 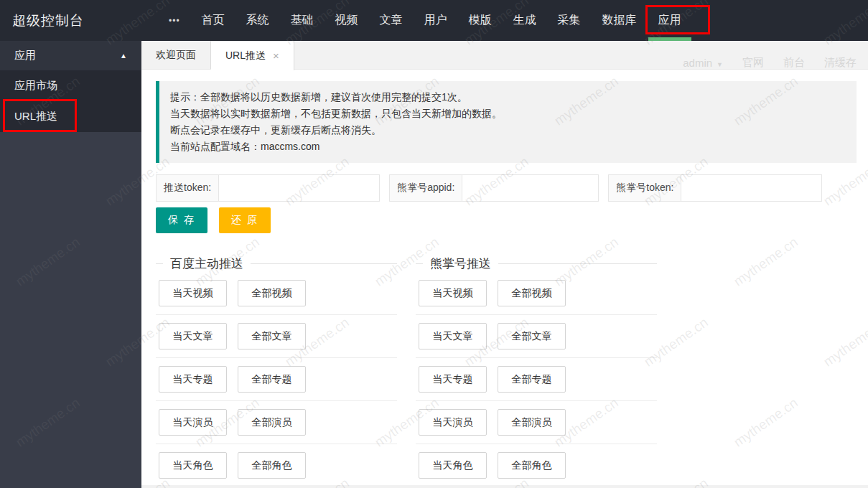 I want to click on notice-box: 提示：全部数据将以历史数据新增，建议首次使用完整的提交1次。 当天数据将以实时数…, so click(x=506, y=122).